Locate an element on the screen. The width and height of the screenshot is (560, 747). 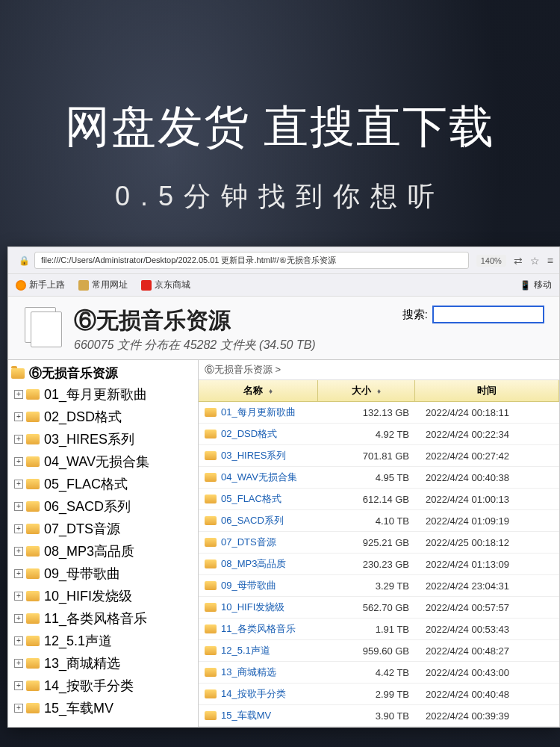
tree-item: +10_HIFI发烧级 is located at coordinates (103, 596).